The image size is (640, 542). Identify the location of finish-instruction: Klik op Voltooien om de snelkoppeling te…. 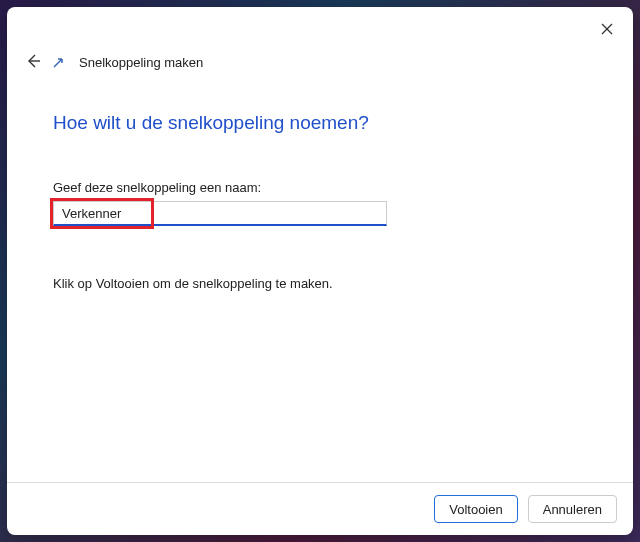
(320, 284).